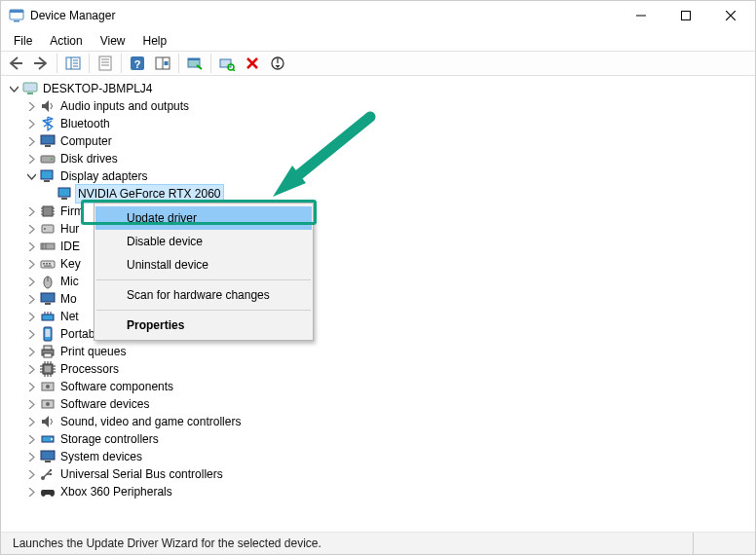 The width and height of the screenshot is (756, 555). Describe the element at coordinates (686, 16) in the screenshot. I see `maximize-button` at that location.